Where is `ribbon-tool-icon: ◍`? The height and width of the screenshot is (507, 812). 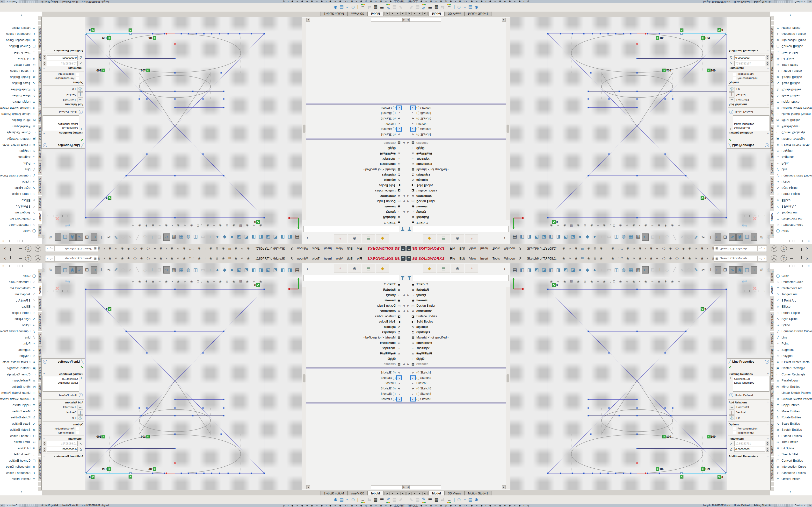
ribbon-tool-icon: ◍ is located at coordinates (623, 237).